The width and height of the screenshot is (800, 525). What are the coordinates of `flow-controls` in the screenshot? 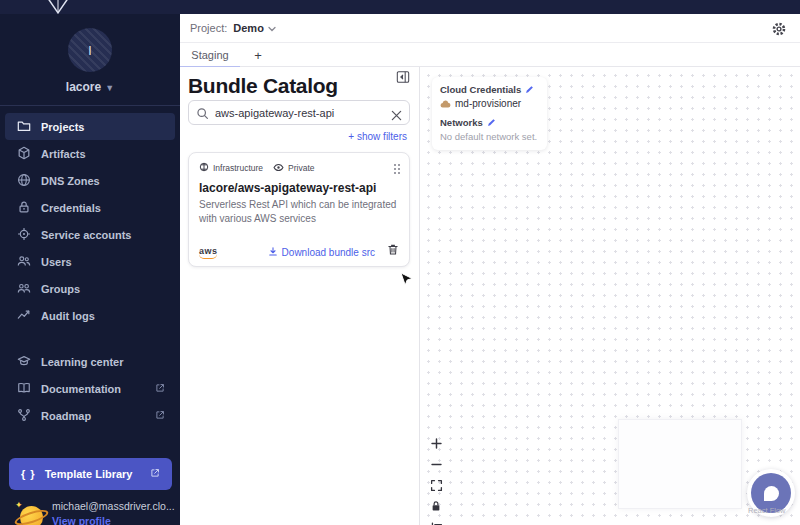 It's located at (436, 480).